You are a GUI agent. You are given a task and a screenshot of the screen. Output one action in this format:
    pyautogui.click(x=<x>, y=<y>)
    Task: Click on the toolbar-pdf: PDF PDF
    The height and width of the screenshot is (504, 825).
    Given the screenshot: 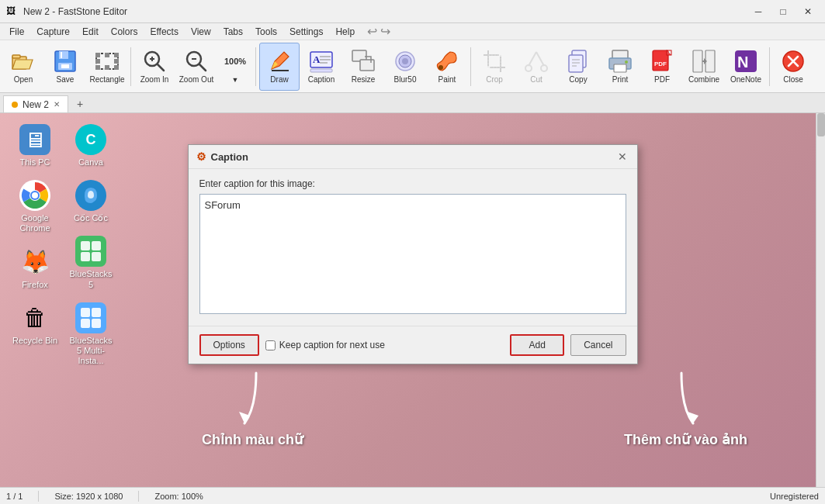 What is the action you would take?
    pyautogui.click(x=662, y=67)
    